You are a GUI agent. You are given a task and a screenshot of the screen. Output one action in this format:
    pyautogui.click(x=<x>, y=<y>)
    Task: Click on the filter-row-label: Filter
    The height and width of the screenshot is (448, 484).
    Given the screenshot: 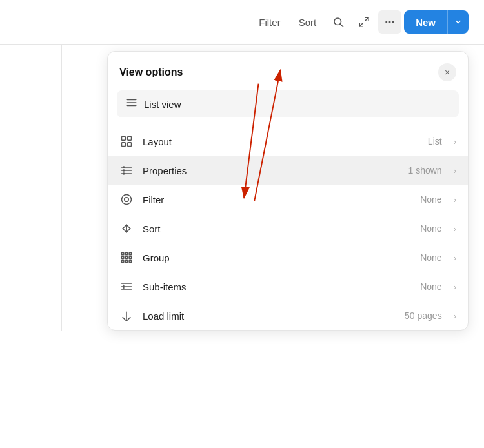 What is the action you would take?
    pyautogui.click(x=277, y=200)
    